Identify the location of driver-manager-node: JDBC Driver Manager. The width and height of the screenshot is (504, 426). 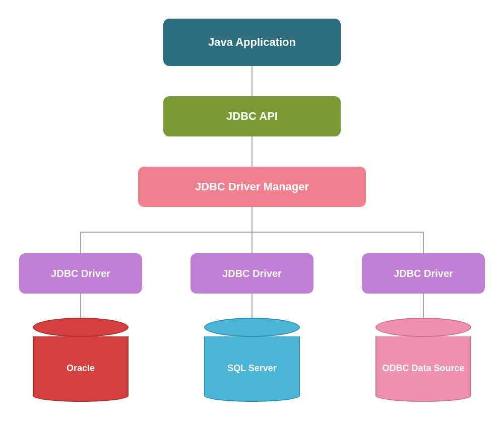
(252, 187).